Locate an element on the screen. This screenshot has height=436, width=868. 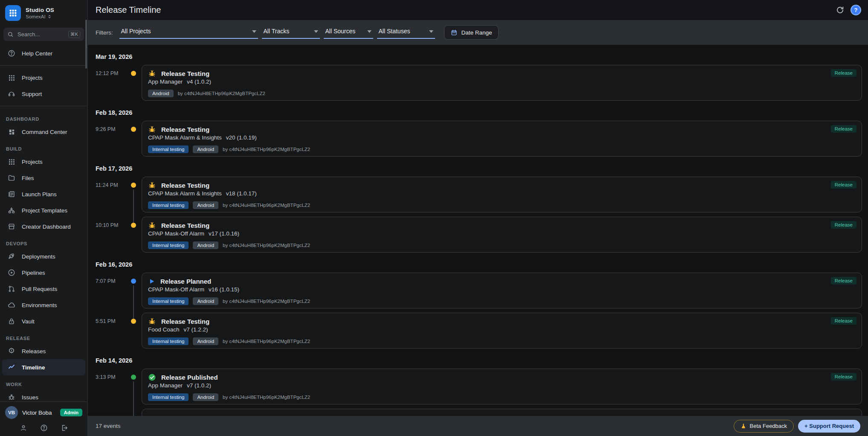
sidebar-item-issues: Issues is located at coordinates (44, 395).